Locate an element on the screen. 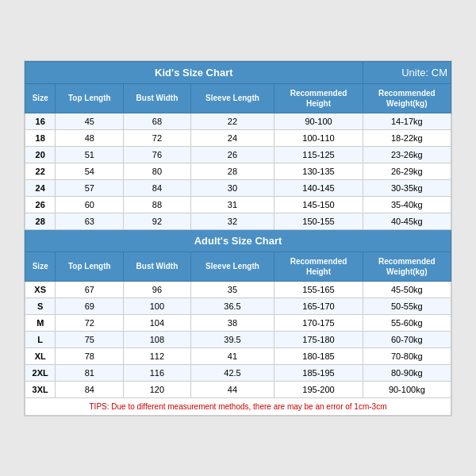 The width and height of the screenshot is (476, 476). kids-sleeve-24: 30 is located at coordinates (232, 187).